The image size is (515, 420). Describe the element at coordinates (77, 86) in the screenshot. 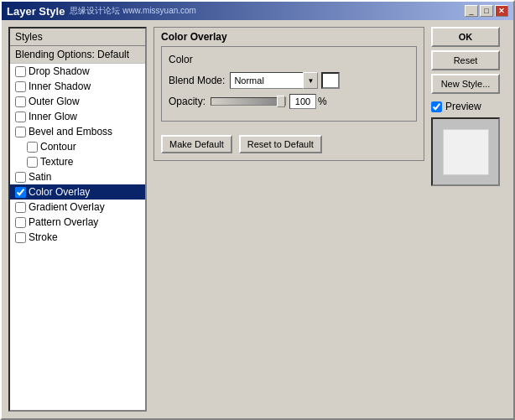

I see `sidebar-item-inner-shadow: Inner Shadow` at that location.